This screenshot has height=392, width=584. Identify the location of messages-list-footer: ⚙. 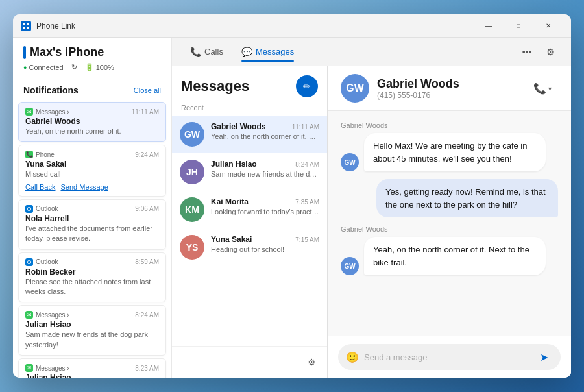
(249, 362).